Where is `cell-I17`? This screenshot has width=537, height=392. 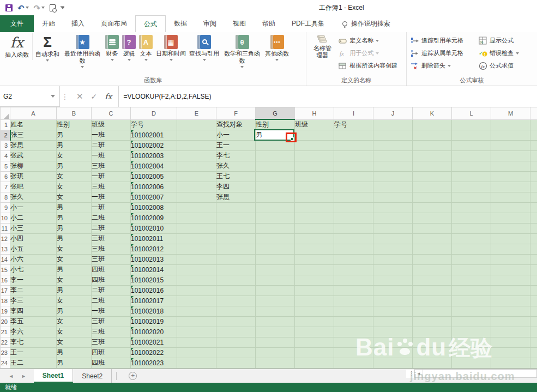
cell-I17 is located at coordinates (354, 290).